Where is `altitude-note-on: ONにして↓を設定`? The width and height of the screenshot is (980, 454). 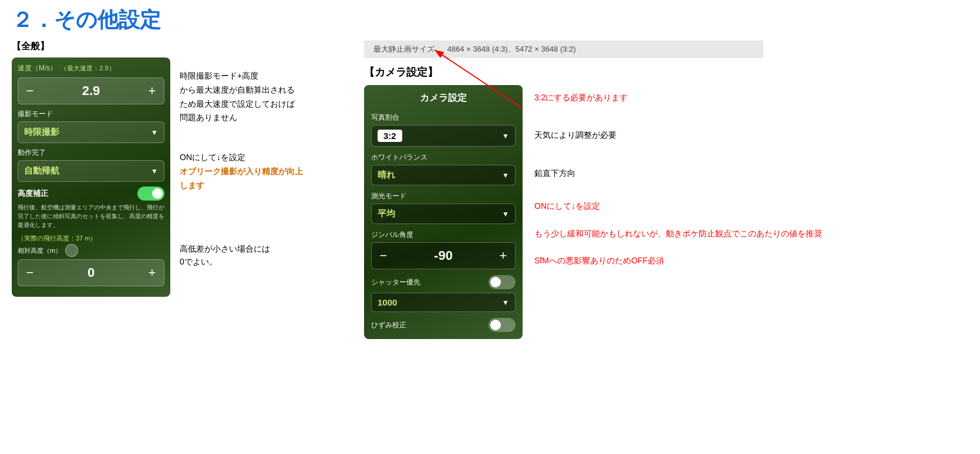 altitude-note-on: ONにして↓を設定 is located at coordinates (241, 158).